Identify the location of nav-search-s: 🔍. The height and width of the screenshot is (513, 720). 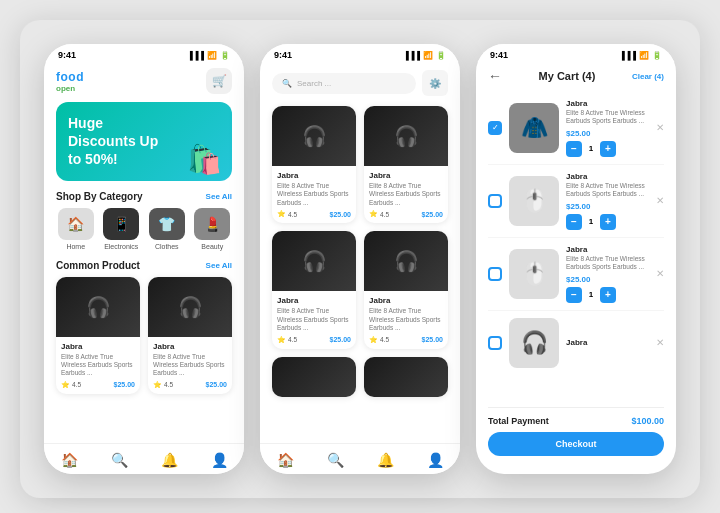
(336, 460).